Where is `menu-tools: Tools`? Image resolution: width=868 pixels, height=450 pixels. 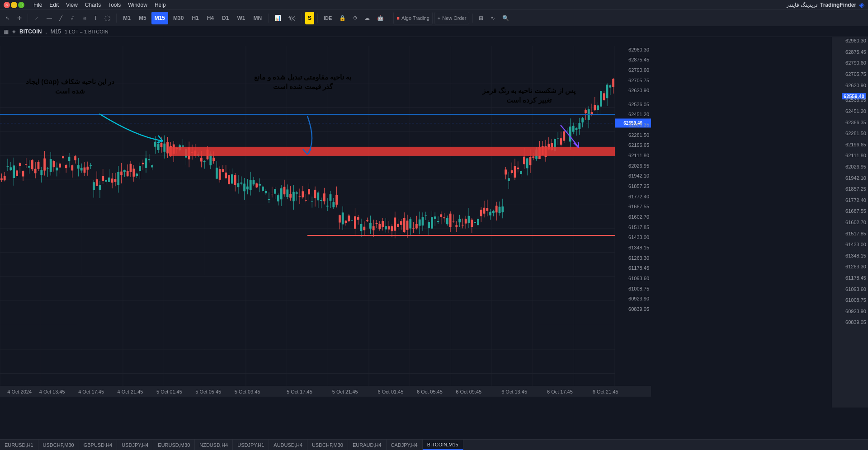 menu-tools: Tools is located at coordinates (114, 5).